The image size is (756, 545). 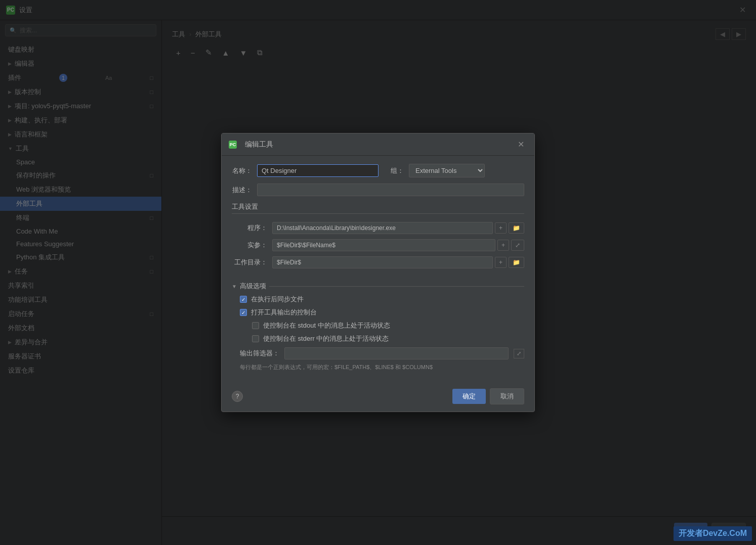 I want to click on dialog-ok-button: 确定, so click(x=469, y=396).